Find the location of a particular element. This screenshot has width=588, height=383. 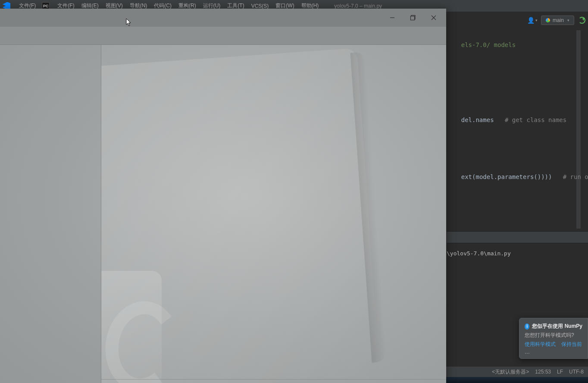

notification-link-use-scientific: 使用科学模式 is located at coordinates (540, 344).